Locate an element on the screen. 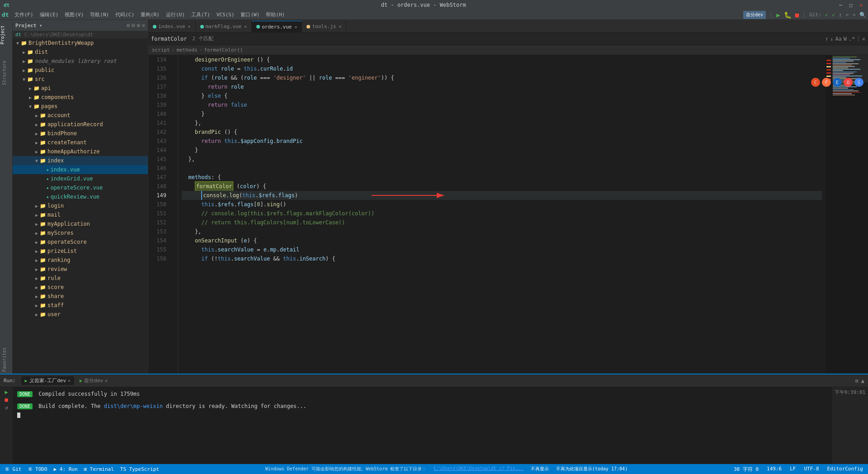  menu-tools: 工具(T) is located at coordinates (201, 14).